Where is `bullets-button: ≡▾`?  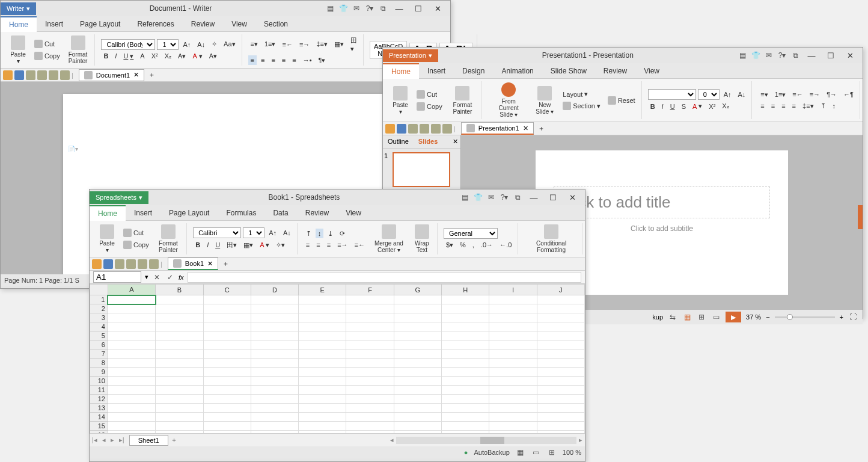
bullets-button: ≡▾ is located at coordinates (764, 95).